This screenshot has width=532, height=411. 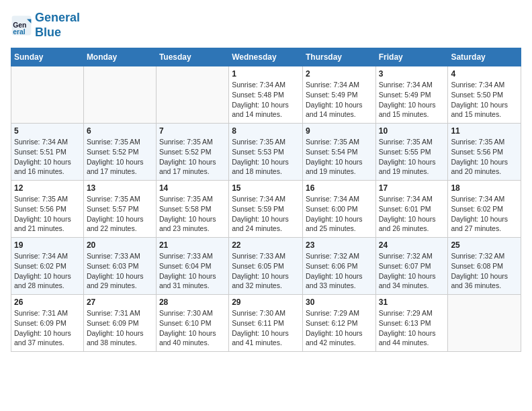 What do you see at coordinates (412, 58) in the screenshot?
I see `header-friday: Friday` at bounding box center [412, 58].